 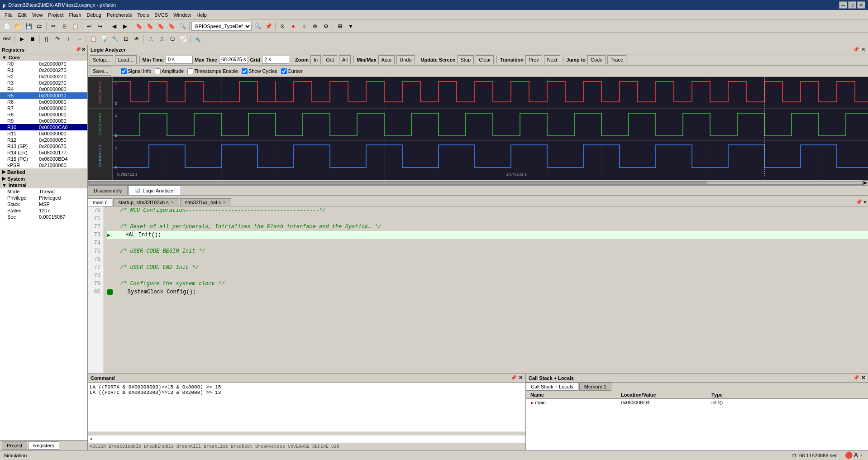 I want to click on la-trace-btn: Trace, so click(x=617, y=60).